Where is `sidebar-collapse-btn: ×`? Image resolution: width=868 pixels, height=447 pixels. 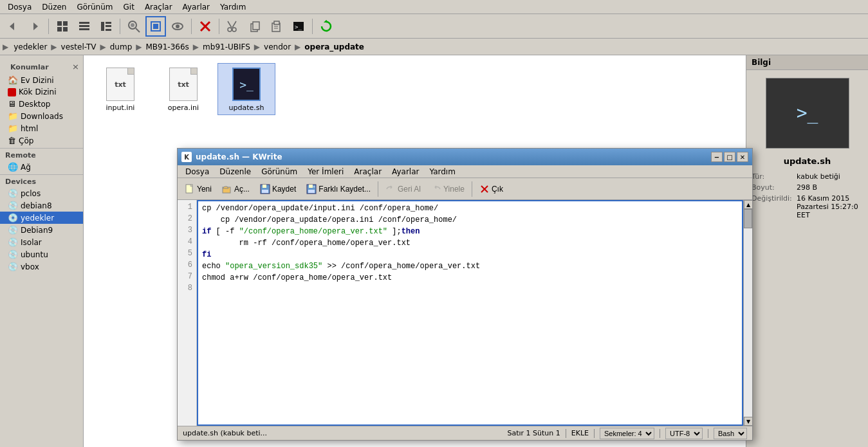 sidebar-collapse-btn: × is located at coordinates (76, 67).